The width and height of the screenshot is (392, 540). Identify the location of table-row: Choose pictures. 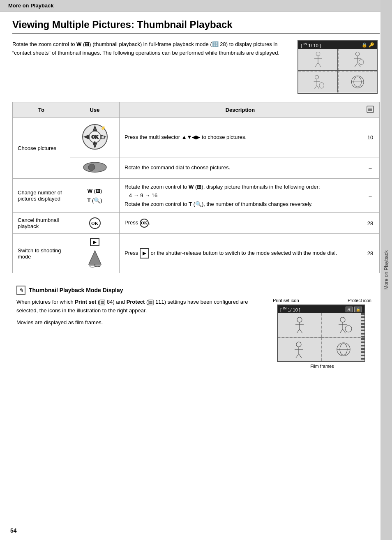
(196, 138).